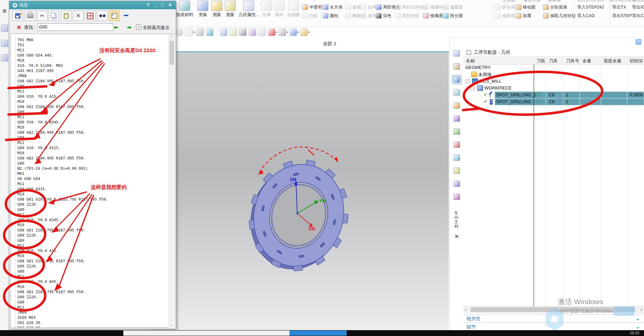 This screenshot has height=336, width=644. What do you see at coordinates (299, 215) in the screenshot?
I see `part-ring` at bounding box center [299, 215].